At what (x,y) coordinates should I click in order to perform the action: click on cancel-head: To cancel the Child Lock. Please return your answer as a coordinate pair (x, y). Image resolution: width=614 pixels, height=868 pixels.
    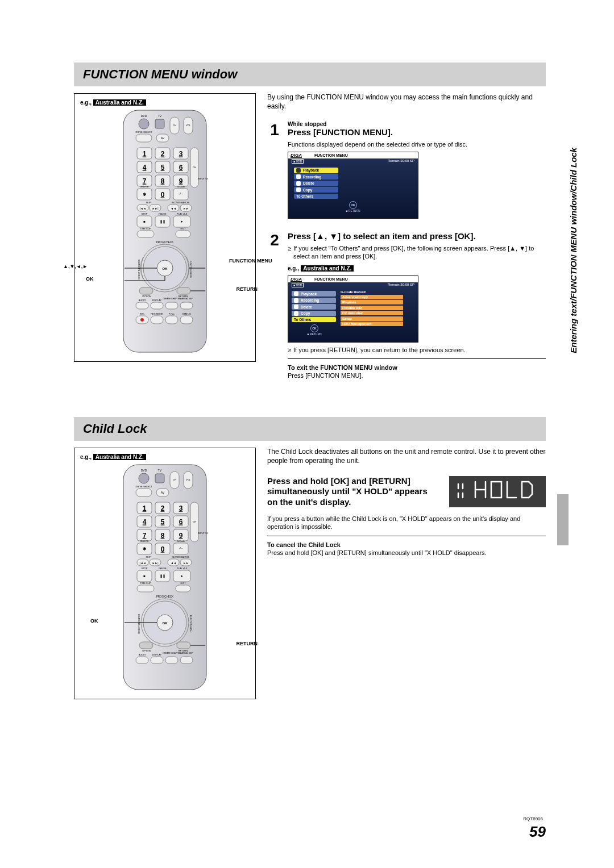
    Looking at the image, I should click on (406, 545).